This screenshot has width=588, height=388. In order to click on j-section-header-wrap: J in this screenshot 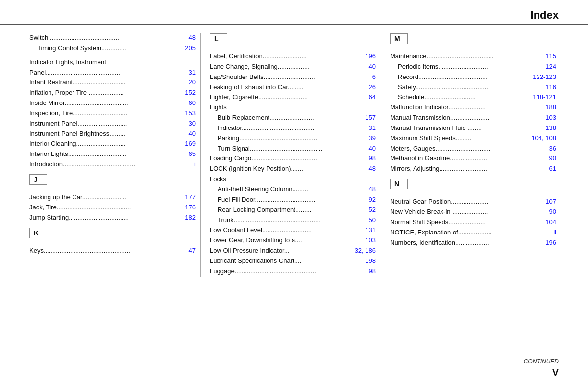, I will do `click(113, 181)`.